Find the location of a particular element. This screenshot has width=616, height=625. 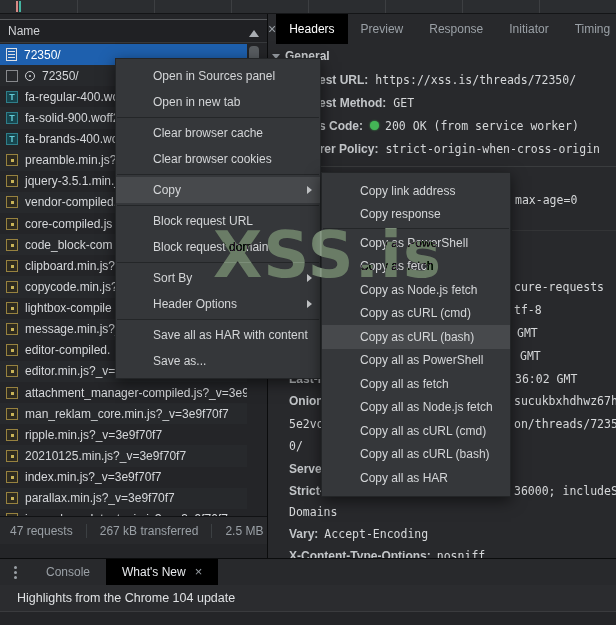

request-name: fa-regular-400.wof is located at coordinates (74, 97).